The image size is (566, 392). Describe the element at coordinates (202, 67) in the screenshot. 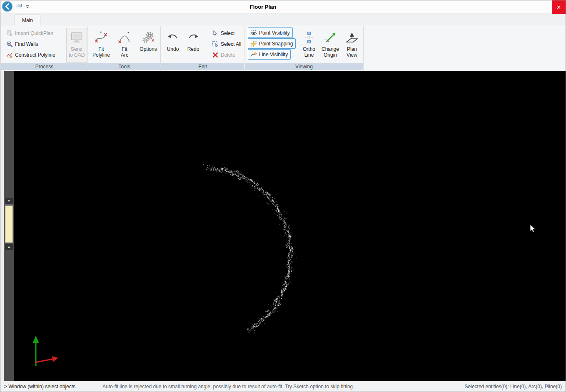

I see `group-caption-edit: Edit` at that location.